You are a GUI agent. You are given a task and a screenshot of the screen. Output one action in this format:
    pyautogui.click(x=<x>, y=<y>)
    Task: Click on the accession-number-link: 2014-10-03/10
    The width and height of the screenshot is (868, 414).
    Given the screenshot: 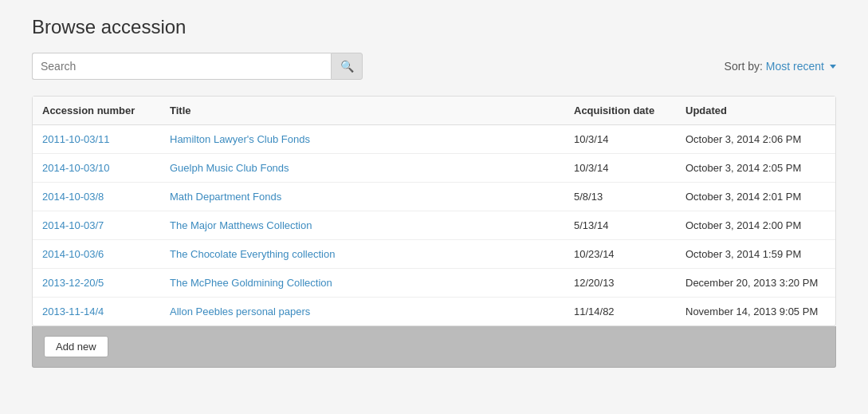 What is the action you would take?
    pyautogui.click(x=77, y=168)
    